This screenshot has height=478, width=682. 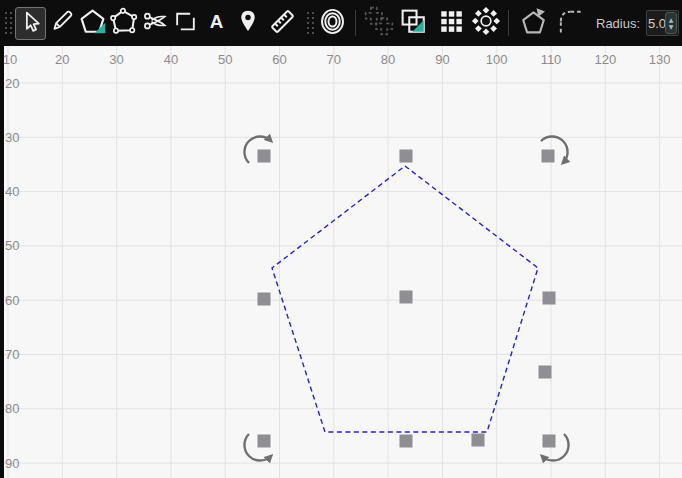 What do you see at coordinates (332, 23) in the screenshot?
I see `offset-tool` at bounding box center [332, 23].